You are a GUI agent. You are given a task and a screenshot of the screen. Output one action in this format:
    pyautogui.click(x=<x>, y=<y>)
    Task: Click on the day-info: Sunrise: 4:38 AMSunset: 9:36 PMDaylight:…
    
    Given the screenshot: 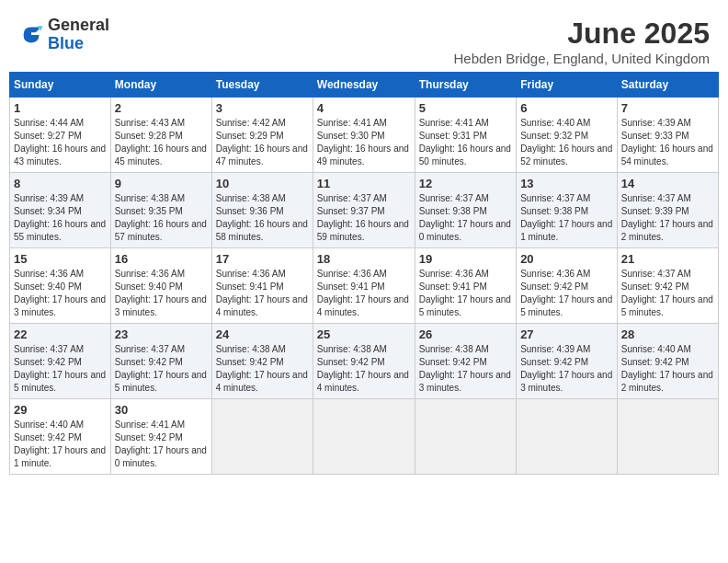 What is the action you would take?
    pyautogui.click(x=263, y=218)
    